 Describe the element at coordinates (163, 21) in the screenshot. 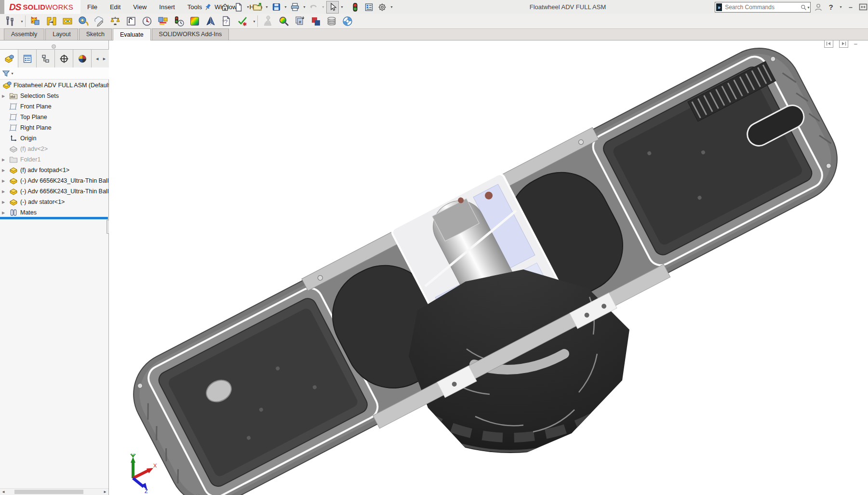

I see `assembly-visualization-icon` at that location.